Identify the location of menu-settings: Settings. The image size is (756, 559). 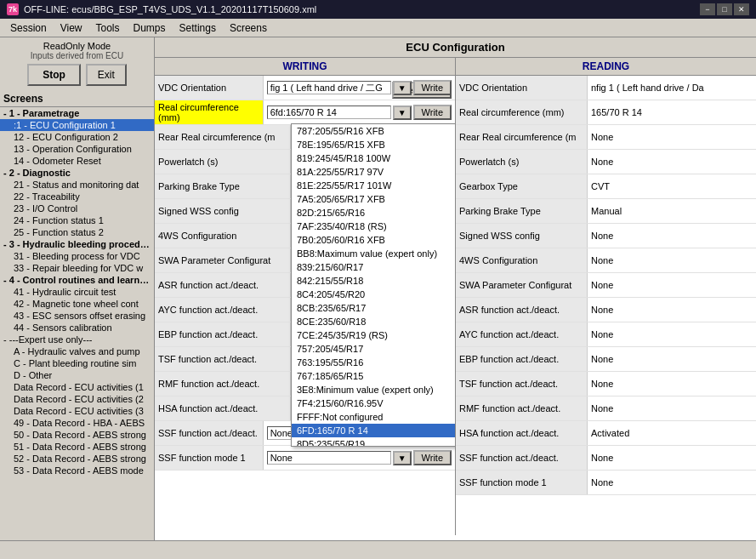
(197, 28).